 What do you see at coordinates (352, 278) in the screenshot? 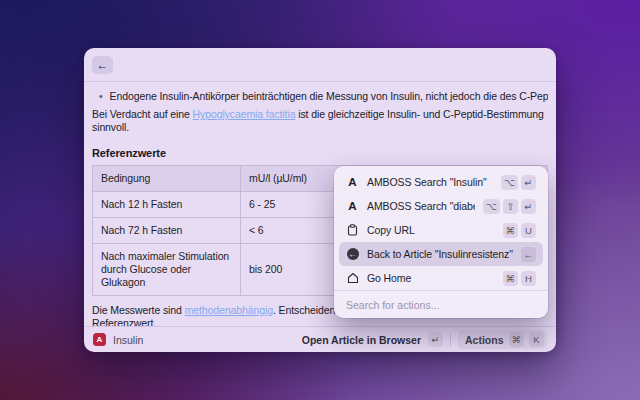
I see `home-icon` at bounding box center [352, 278].